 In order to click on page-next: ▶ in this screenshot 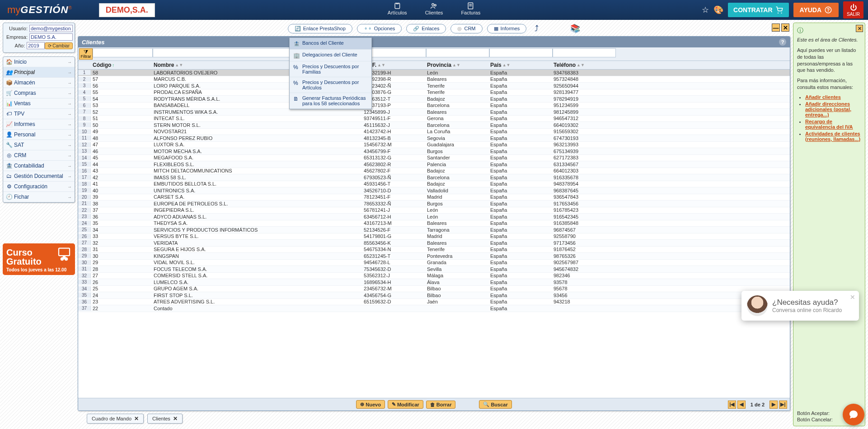, I will do `click(774, 405)`.